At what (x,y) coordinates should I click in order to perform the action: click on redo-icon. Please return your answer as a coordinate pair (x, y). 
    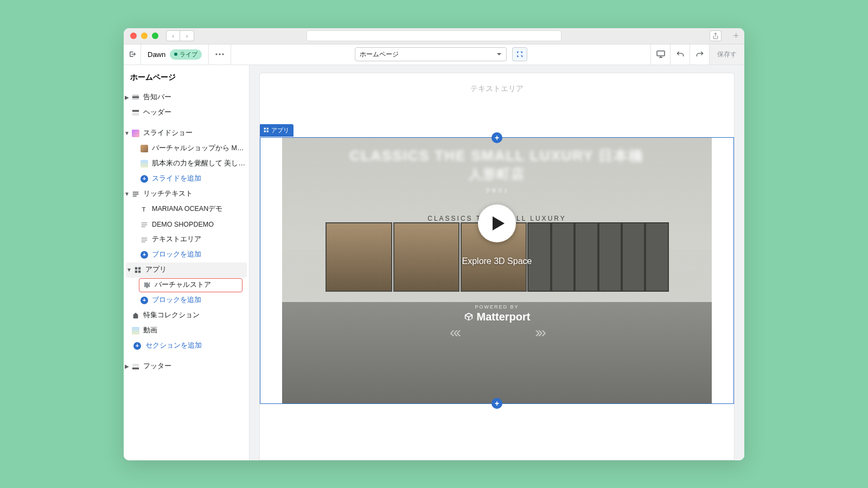
    Looking at the image, I should click on (700, 54).